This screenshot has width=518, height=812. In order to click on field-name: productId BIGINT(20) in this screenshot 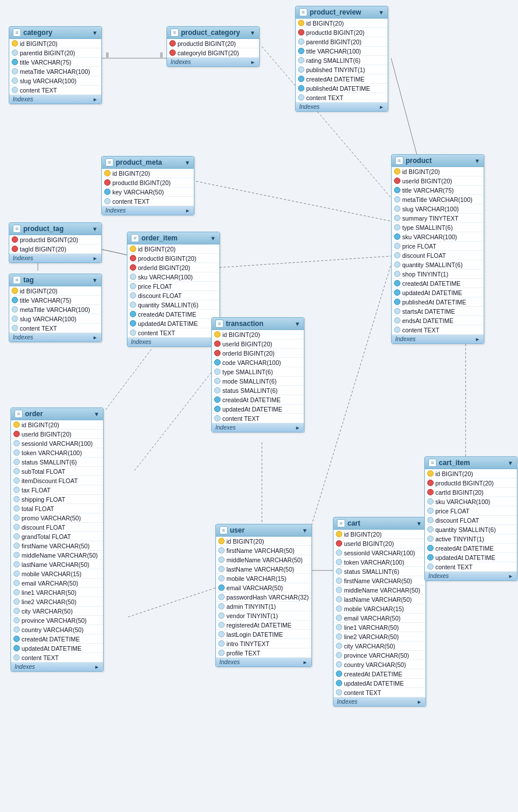, I will do `click(335, 33)`.